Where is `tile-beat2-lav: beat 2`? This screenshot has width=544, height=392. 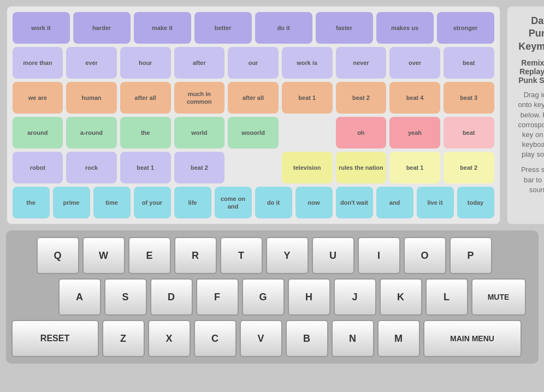
tile-beat2-lav: beat 2 is located at coordinates (200, 168).